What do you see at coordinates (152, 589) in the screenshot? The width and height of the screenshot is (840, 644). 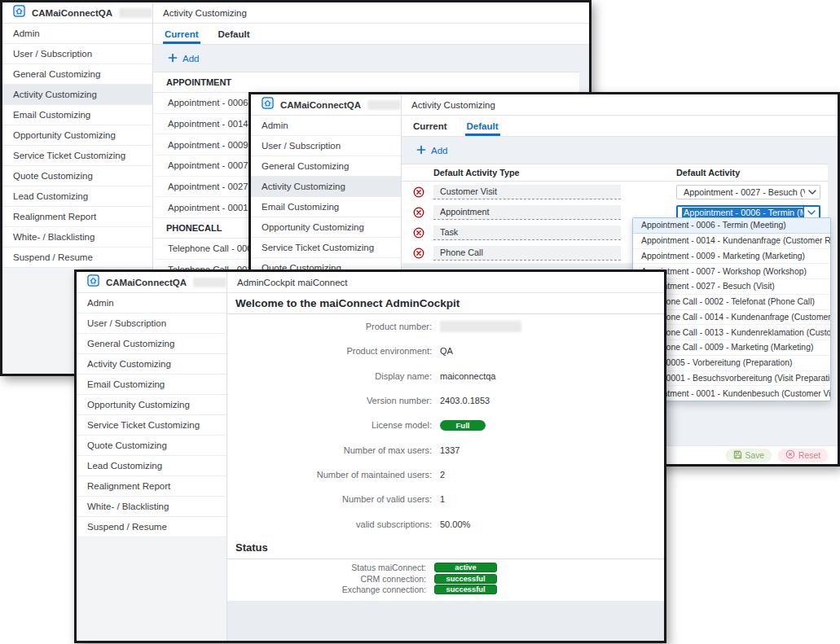 I see `sidebar-empty-area` at bounding box center [152, 589].